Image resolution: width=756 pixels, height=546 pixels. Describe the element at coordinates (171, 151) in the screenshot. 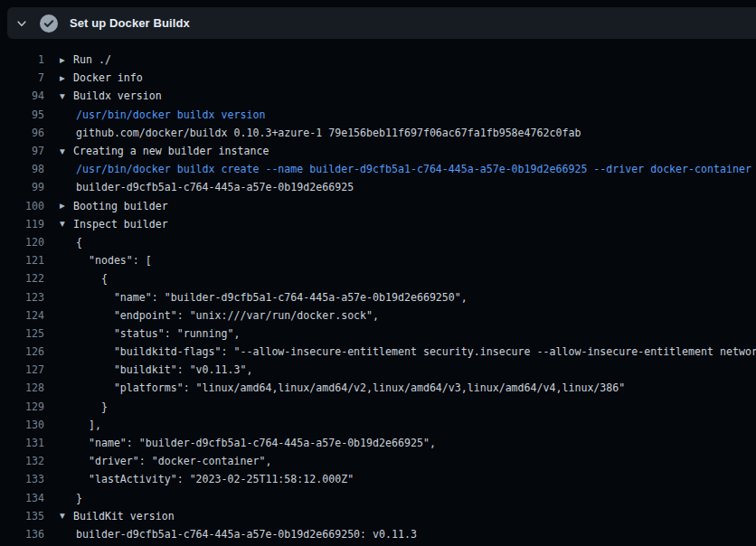

I see `group-title: Creating a new builder instance` at that location.